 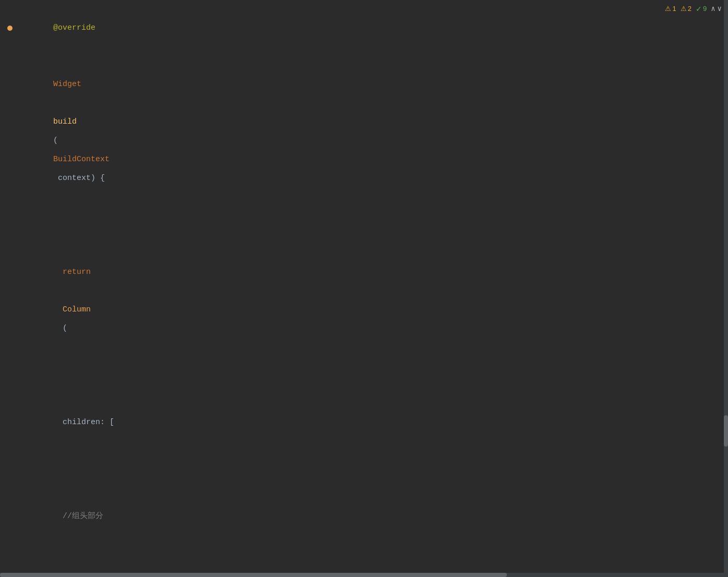 I want to click on warning1-badge: ⚠ 1, so click(x=671, y=8).